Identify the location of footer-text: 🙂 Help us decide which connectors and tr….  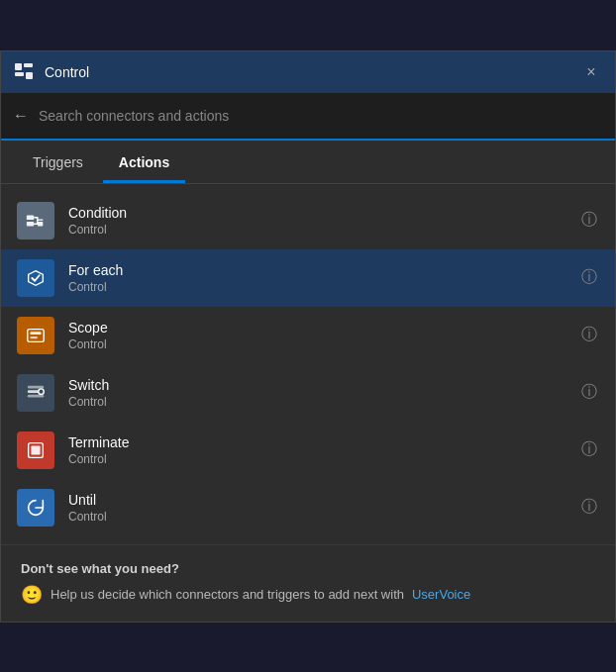
(308, 595).